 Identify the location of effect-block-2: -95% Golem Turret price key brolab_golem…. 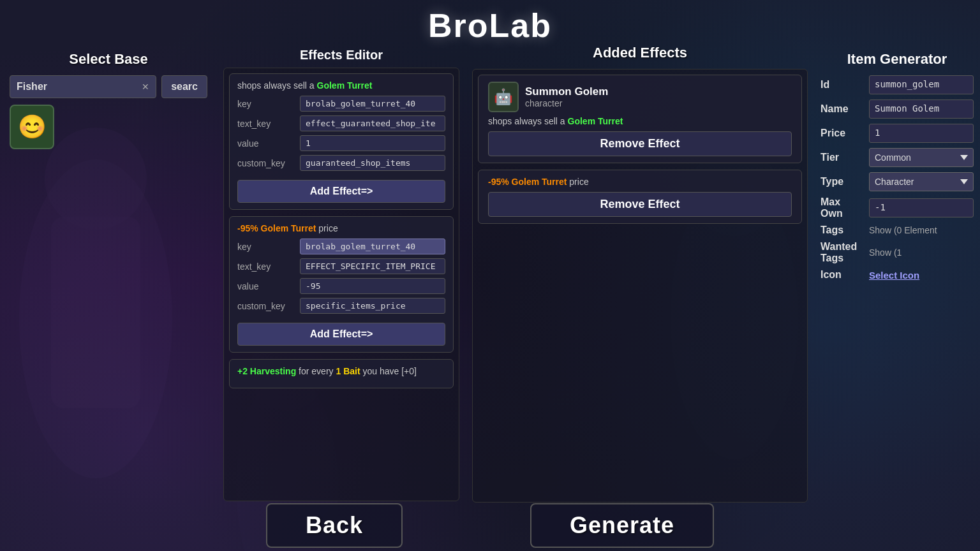
(341, 284).